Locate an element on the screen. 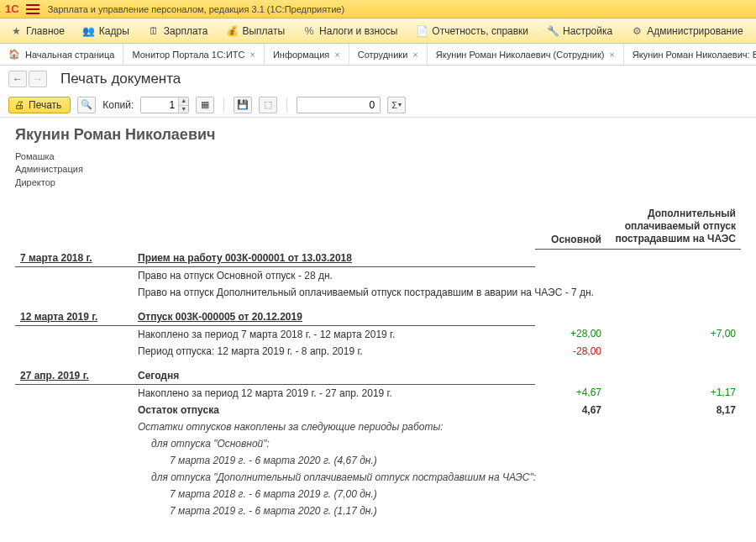  val-main: -28,00 is located at coordinates (571, 351).